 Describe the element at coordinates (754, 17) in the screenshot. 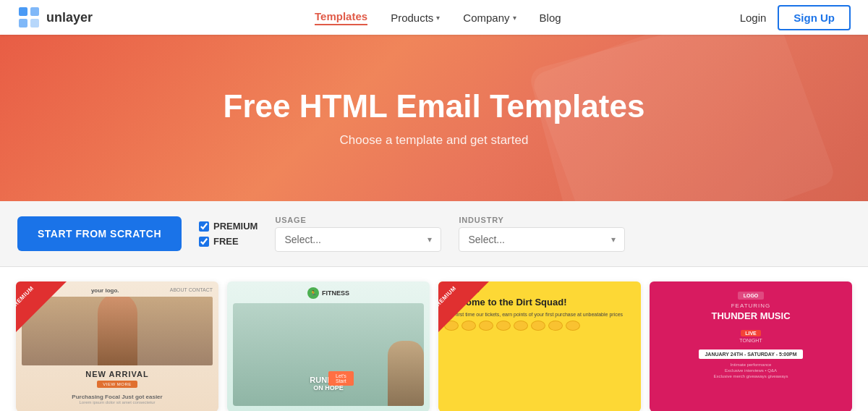

I see `login-button: Login` at that location.